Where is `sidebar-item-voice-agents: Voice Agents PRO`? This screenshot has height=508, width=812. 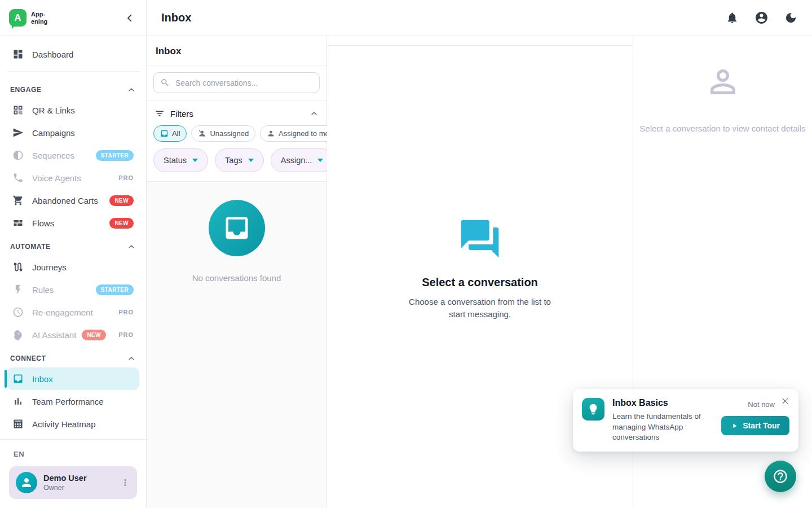
sidebar-item-voice-agents: Voice Agents PRO is located at coordinates (73, 178).